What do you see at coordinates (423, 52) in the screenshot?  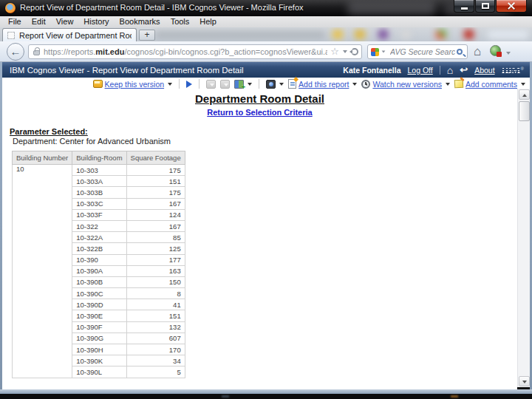 I see `search-input` at bounding box center [423, 52].